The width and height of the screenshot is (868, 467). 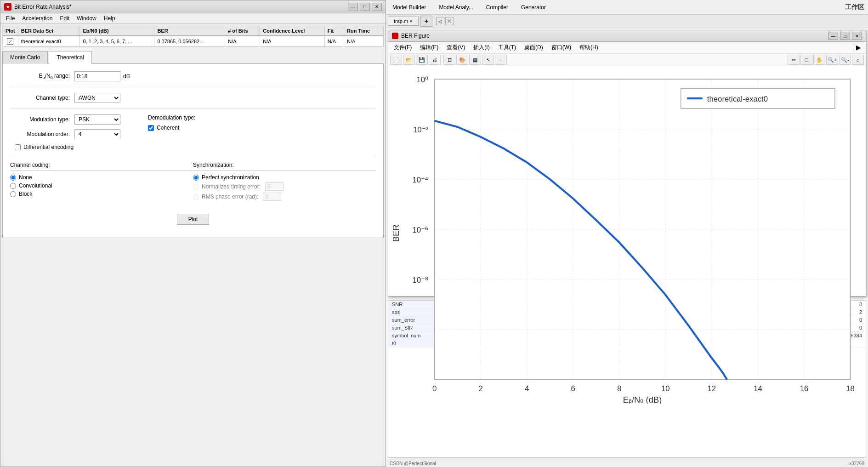 What do you see at coordinates (151, 128) in the screenshot?
I see `coherent-checkbox` at bounding box center [151, 128].